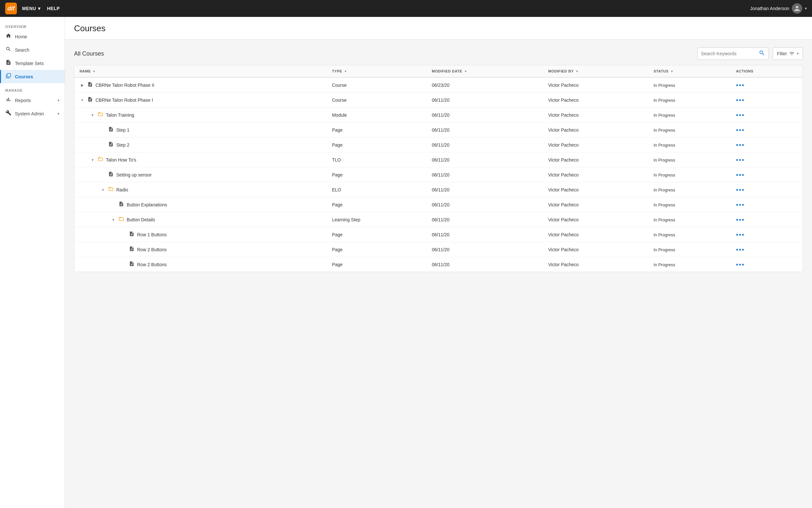  Describe the element at coordinates (134, 175) in the screenshot. I see `row-name: Setting up sensor` at that location.